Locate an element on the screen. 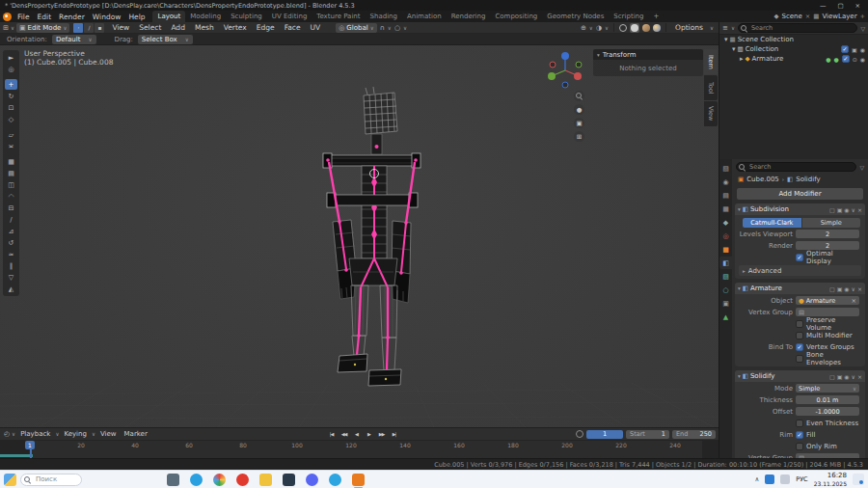 The image size is (868, 488). tool-knife: ∕ is located at coordinates (12, 220).